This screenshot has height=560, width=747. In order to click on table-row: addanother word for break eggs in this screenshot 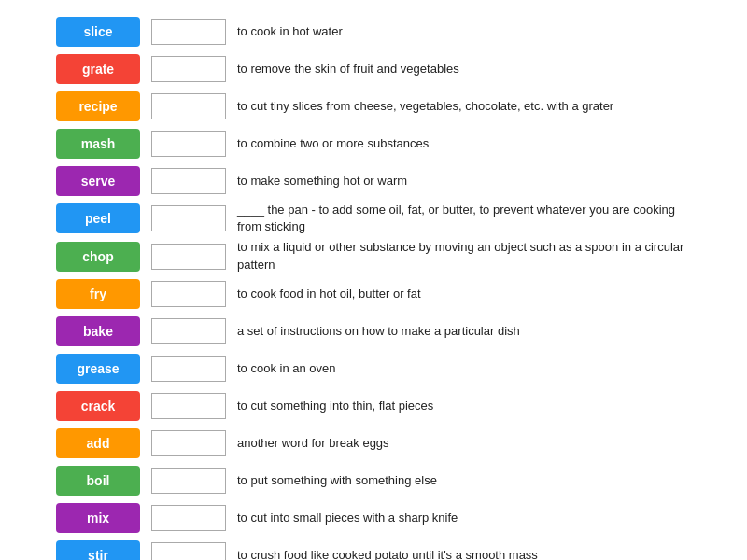, I will do `click(374, 443)`.